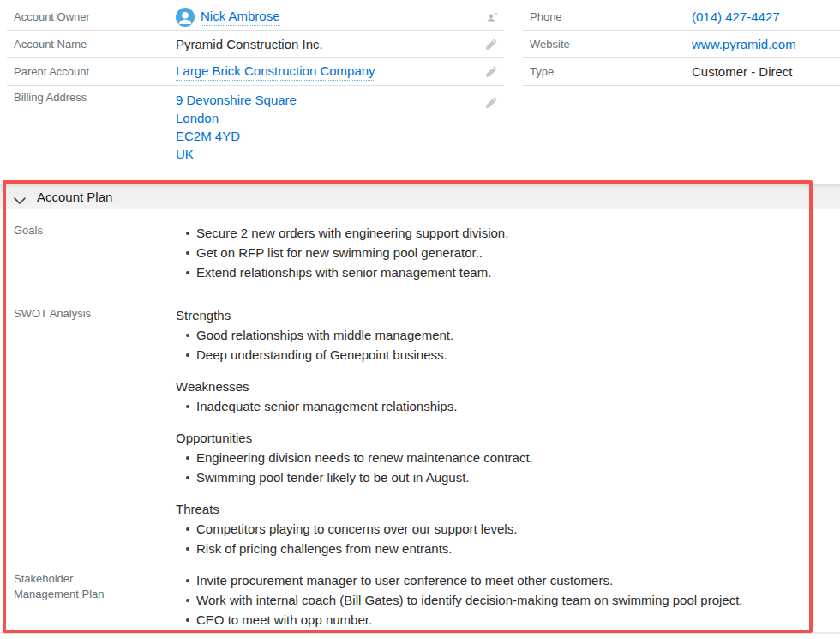  What do you see at coordinates (339, 45) in the screenshot?
I see `field-value: Pyramid Construction Inc.` at bounding box center [339, 45].